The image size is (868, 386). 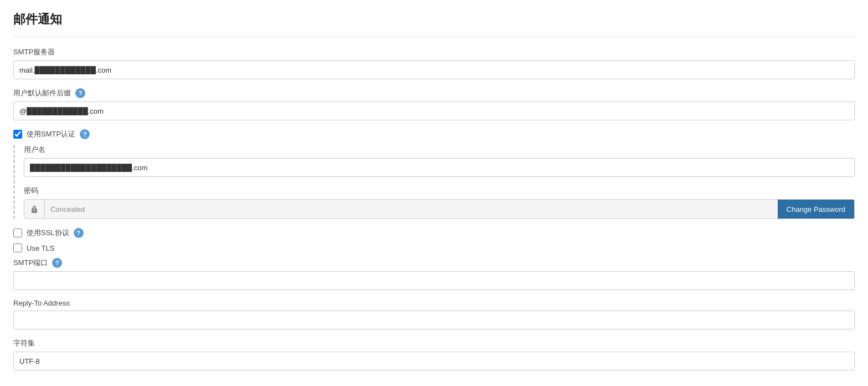 I want to click on reply-to-section: Reply-To Address, so click(x=434, y=314).